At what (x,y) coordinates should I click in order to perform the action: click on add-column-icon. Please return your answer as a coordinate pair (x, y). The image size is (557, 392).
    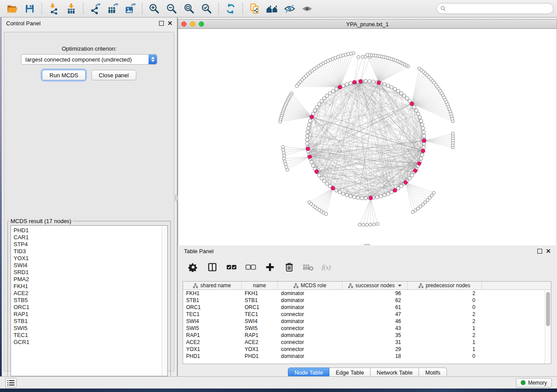
    Looking at the image, I should click on (270, 267).